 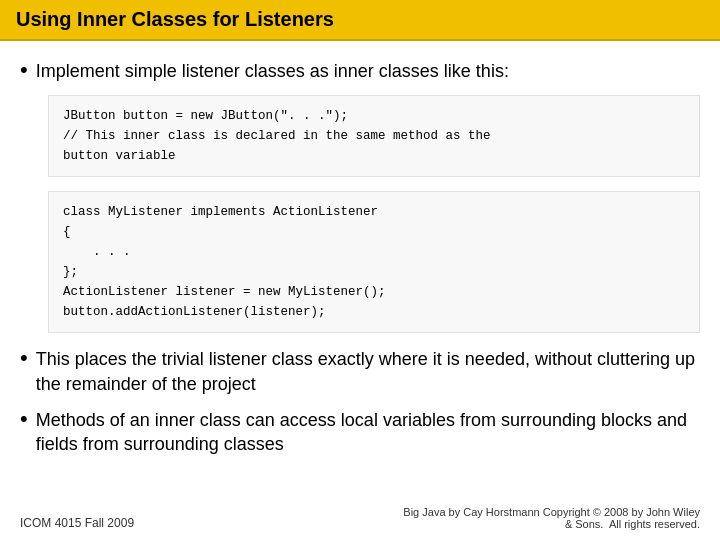 I want to click on slide-title: Using Inner Classes for Listeners, so click(x=175, y=19).